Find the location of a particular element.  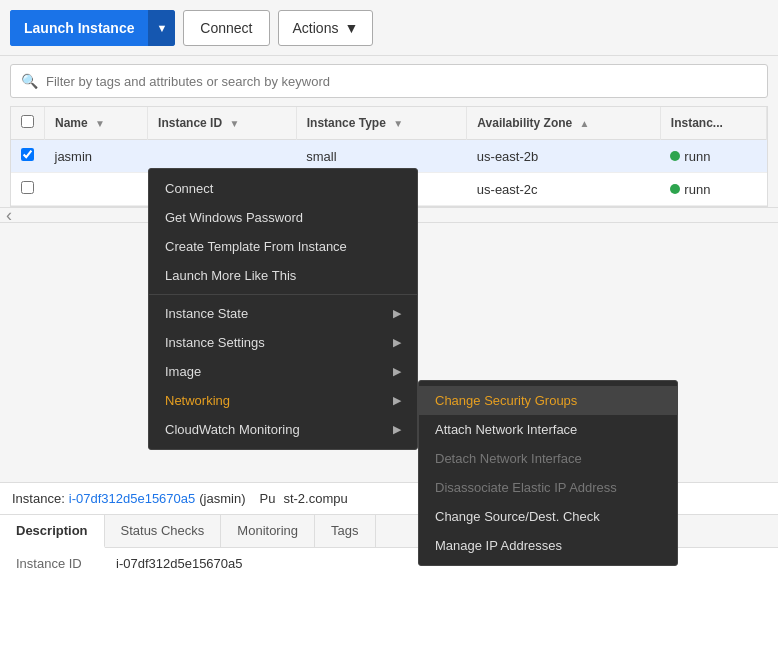

select-all-checkbox-cell is located at coordinates (28, 124).